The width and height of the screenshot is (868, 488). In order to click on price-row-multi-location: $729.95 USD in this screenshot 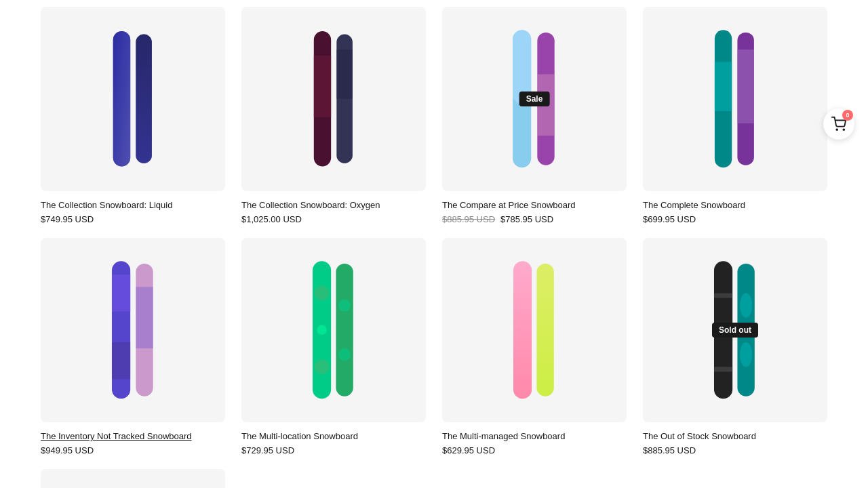, I will do `click(334, 450)`.